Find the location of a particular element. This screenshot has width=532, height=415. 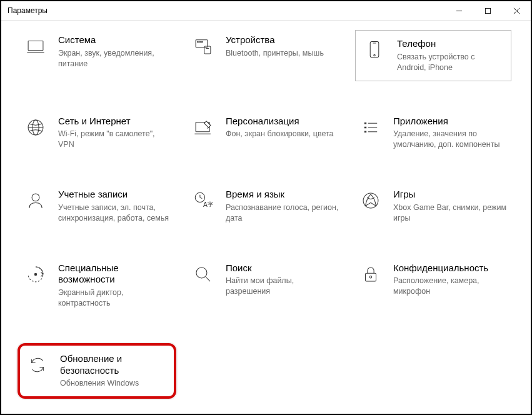

personalization-icon is located at coordinates (203, 127).